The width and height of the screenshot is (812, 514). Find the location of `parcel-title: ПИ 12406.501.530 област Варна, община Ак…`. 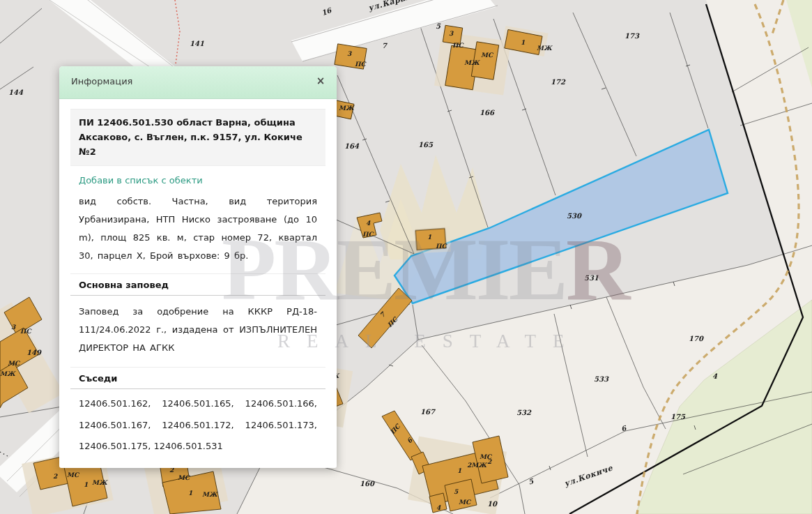

parcel-title: ПИ 12406.501.530 област Варна, община Ак… is located at coordinates (198, 137).